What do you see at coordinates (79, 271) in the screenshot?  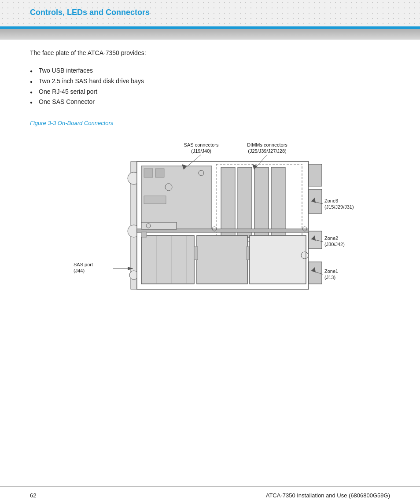 I see `sas-port-sub-label: (J44)` at bounding box center [79, 271].